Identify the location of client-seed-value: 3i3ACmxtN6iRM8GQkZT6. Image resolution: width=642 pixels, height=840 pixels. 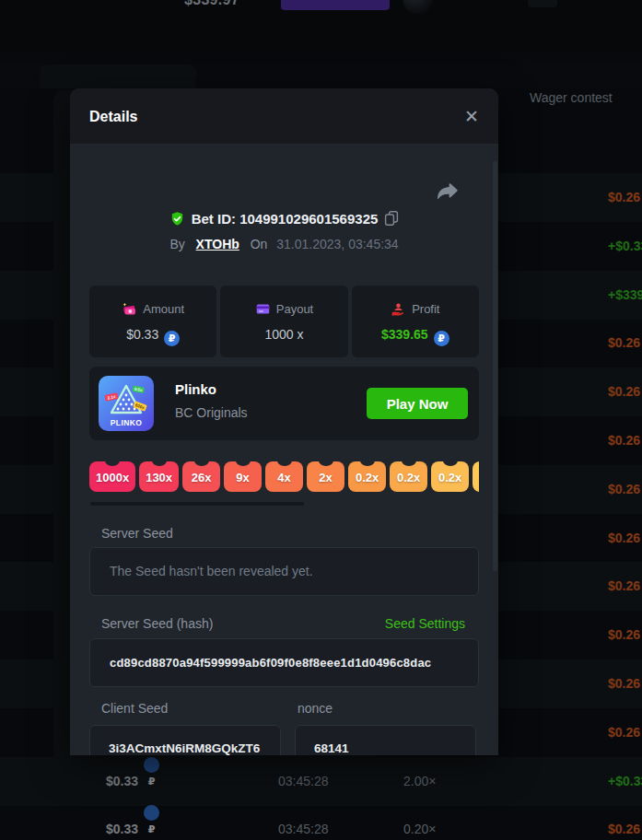
(185, 741).